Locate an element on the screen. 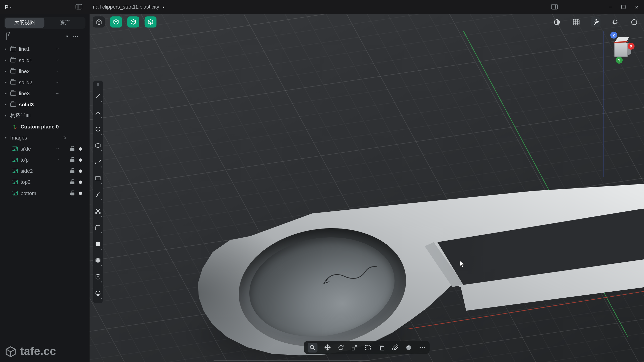  trim-tool is located at coordinates (98, 211).